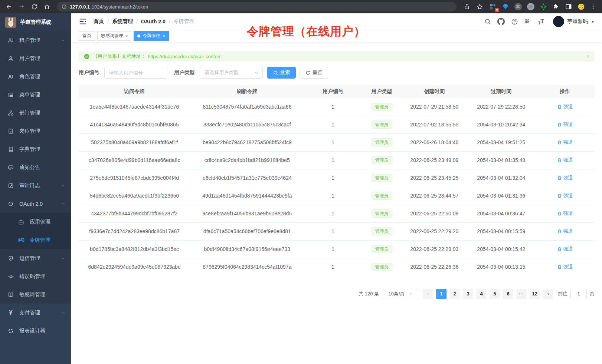  What do you see at coordinates (36, 240) in the screenshot?
I see `sidebar-item-11: ((A))令牌管理` at bounding box center [36, 240].